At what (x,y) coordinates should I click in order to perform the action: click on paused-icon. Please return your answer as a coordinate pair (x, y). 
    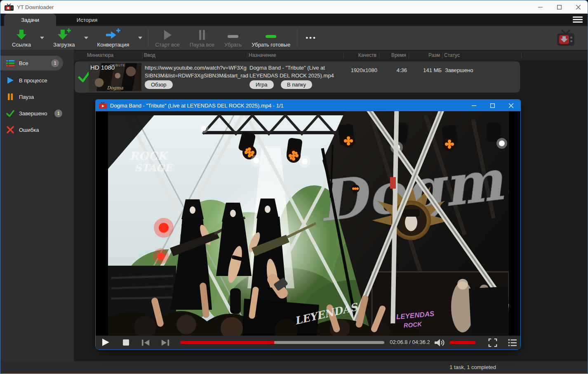
    Looking at the image, I should click on (10, 97).